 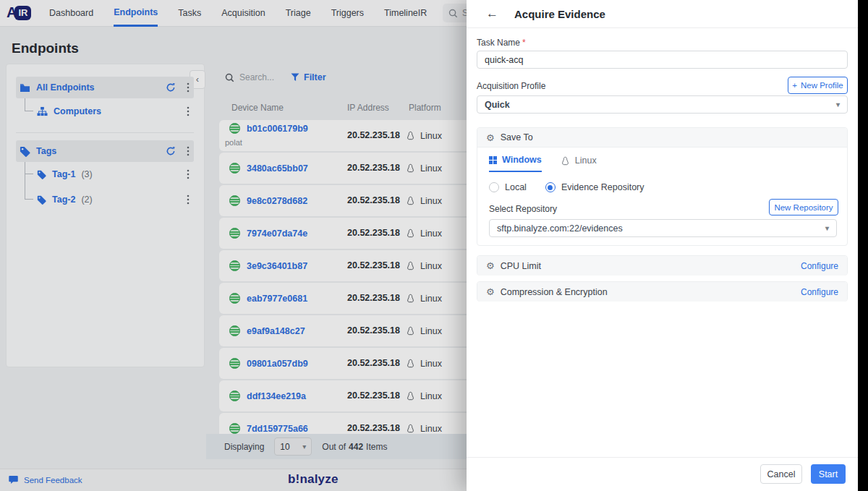 I want to click on task-name-value: quick-acq, so click(x=504, y=60).